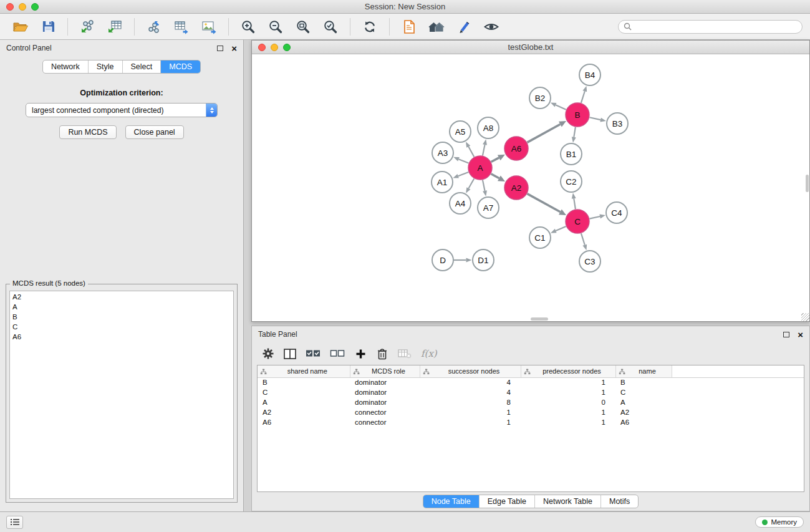  Describe the element at coordinates (460, 203) in the screenshot. I see `node-A4: A4` at that location.